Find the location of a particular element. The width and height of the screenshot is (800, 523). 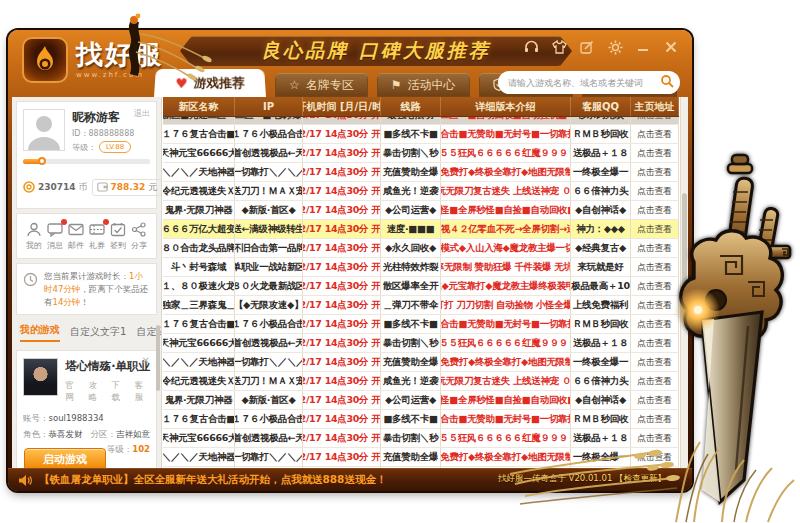

service-headset-icon is located at coordinates (531, 47).